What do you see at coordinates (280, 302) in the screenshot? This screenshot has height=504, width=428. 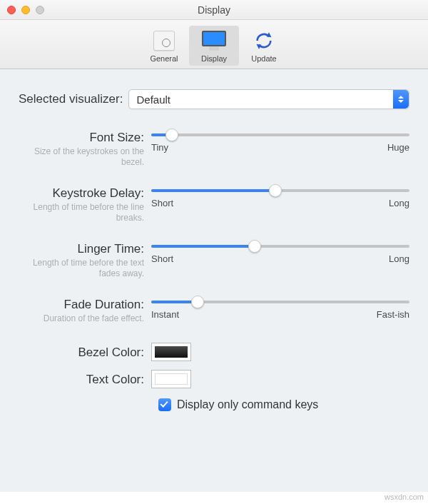 I see `fade-duration-slider` at bounding box center [280, 302].